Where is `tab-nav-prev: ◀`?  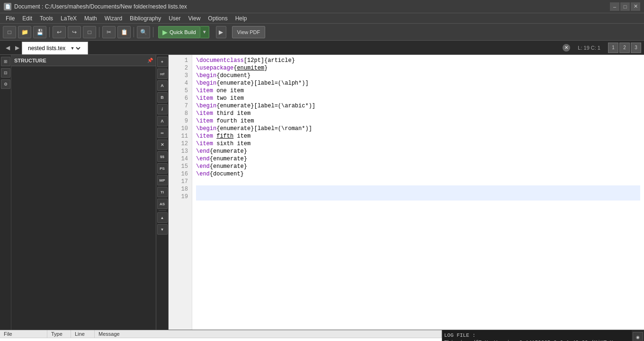
tab-nav-prev: ◀ is located at coordinates (8, 47).